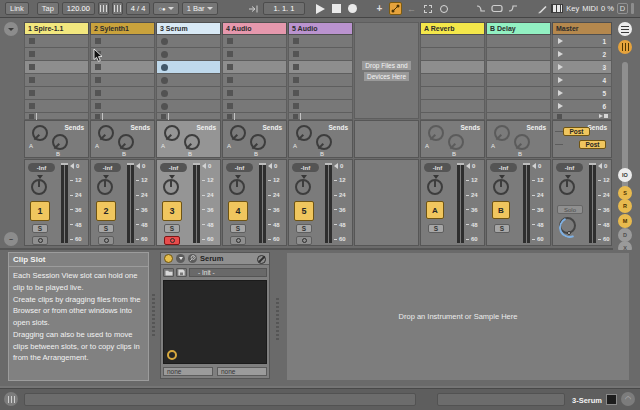 The width and height of the screenshot is (640, 410). I want to click on plugin-parameter-knob, so click(172, 355).